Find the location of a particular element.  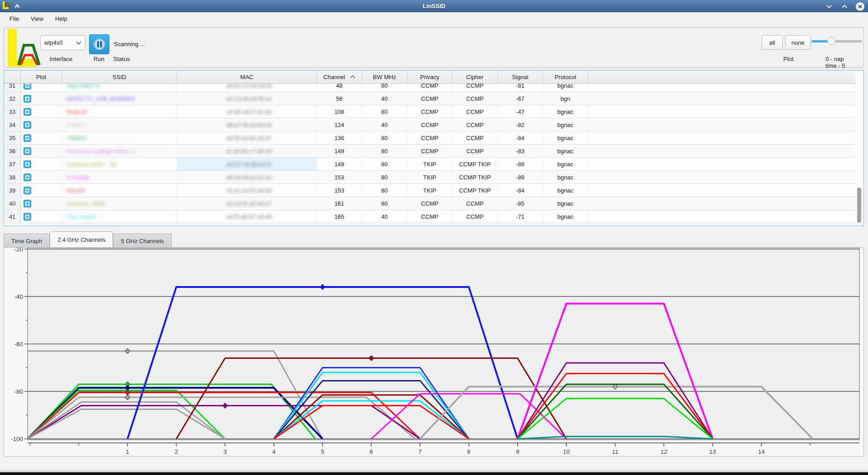

menu-view: View is located at coordinates (37, 19).